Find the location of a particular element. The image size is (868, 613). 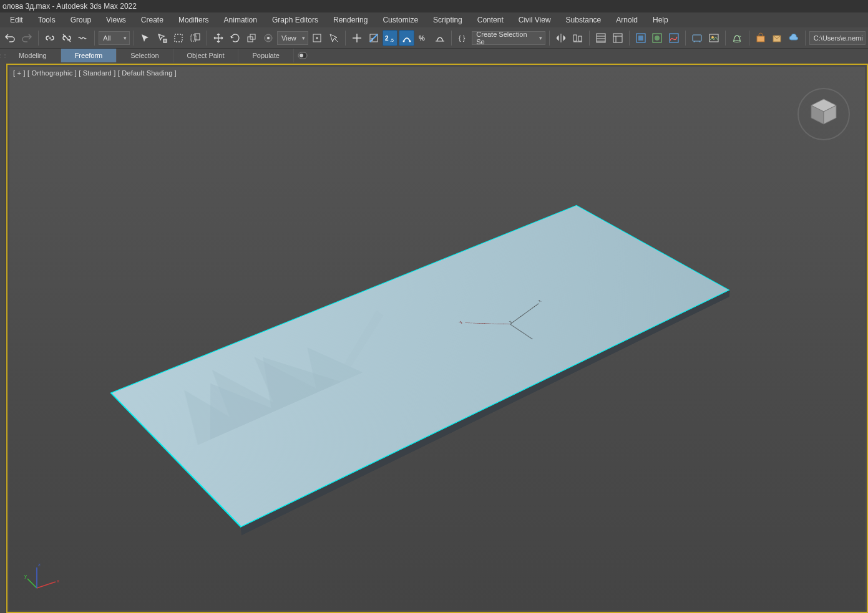

project-path-field: C:\Users\e.nemi is located at coordinates (837, 38).